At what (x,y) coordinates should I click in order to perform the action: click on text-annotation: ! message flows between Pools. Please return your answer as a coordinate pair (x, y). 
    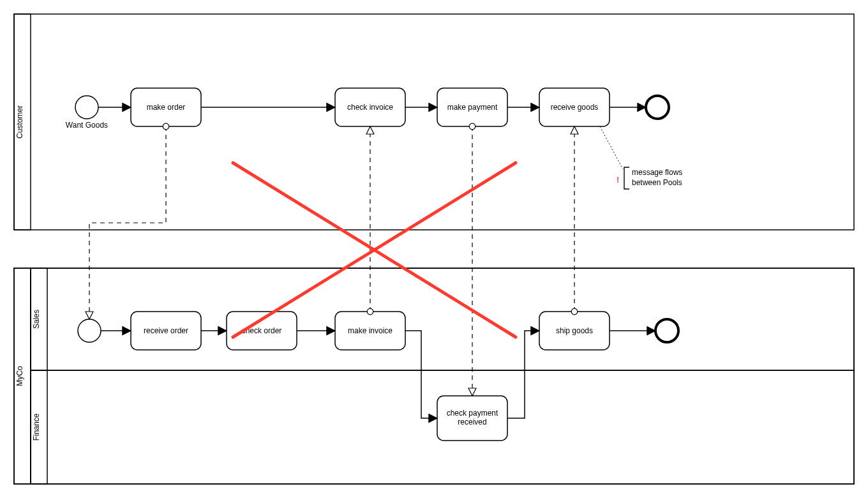
    Looking at the image, I should click on (641, 158).